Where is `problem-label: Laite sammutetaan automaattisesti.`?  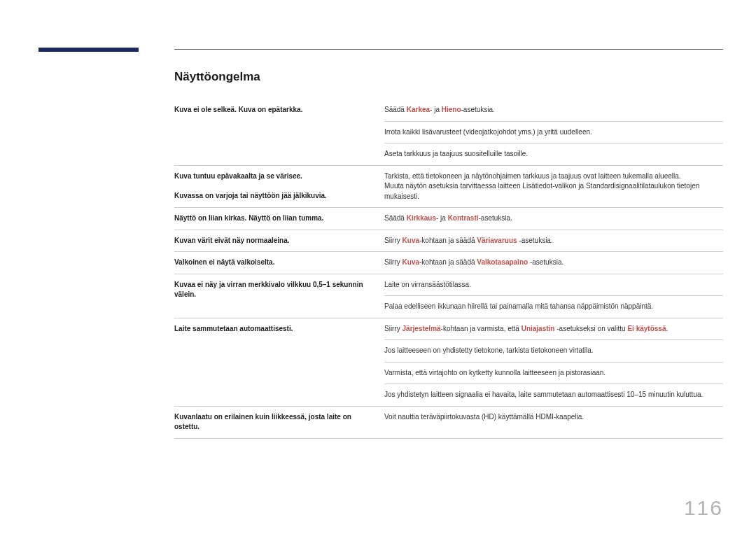
problem-label: Laite sammutetaan automaattisesti. is located at coordinates (279, 362).